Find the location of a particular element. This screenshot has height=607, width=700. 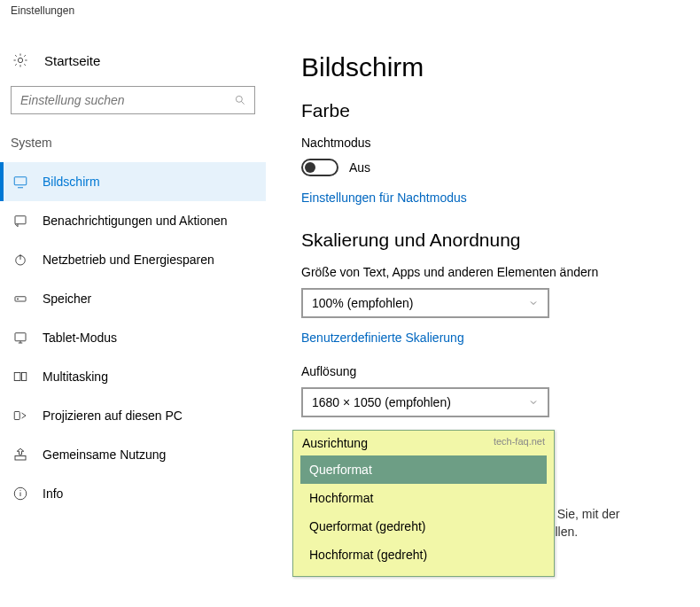

sidebar-item-label: Netzbetrieb und Energiesparen is located at coordinates (128, 260).